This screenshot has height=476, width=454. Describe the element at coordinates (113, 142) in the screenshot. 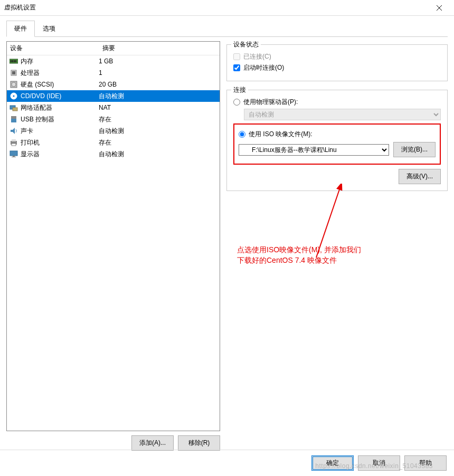

I see `hw-row-printer: 打印机存在` at that location.